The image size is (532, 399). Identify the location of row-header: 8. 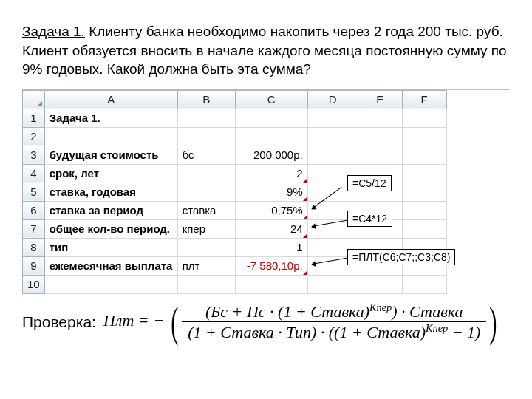
(34, 247).